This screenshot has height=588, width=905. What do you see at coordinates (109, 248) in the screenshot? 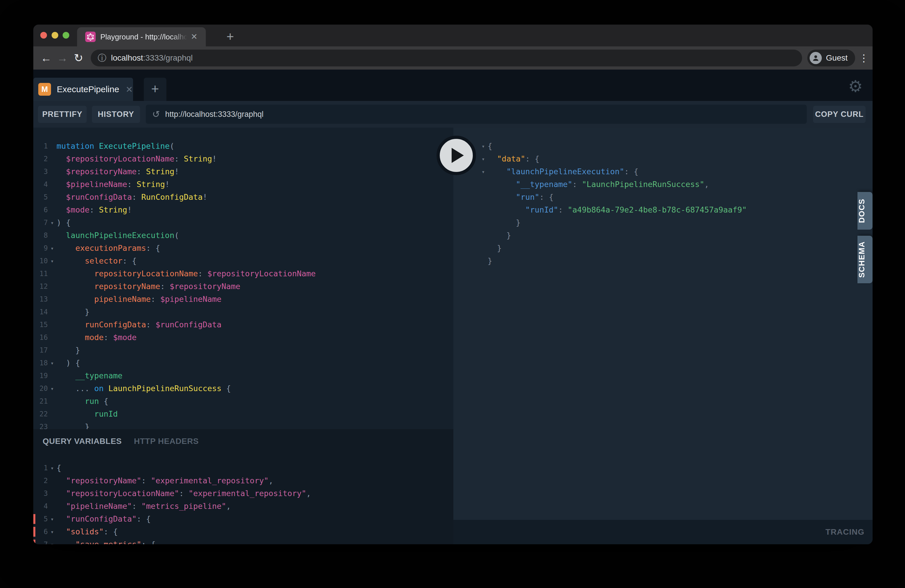
I see `code-text: executionParams: {` at bounding box center [109, 248].